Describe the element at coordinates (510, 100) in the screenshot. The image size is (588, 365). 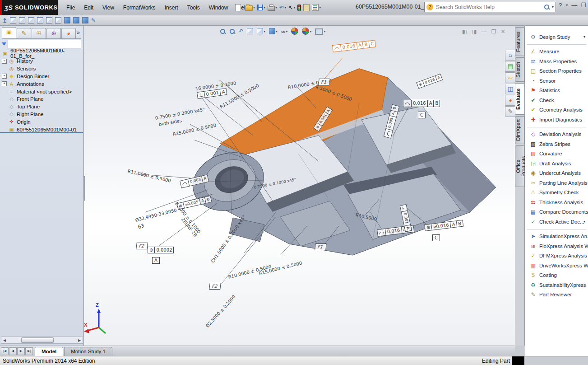
I see `appearances-tab: ◕` at that location.